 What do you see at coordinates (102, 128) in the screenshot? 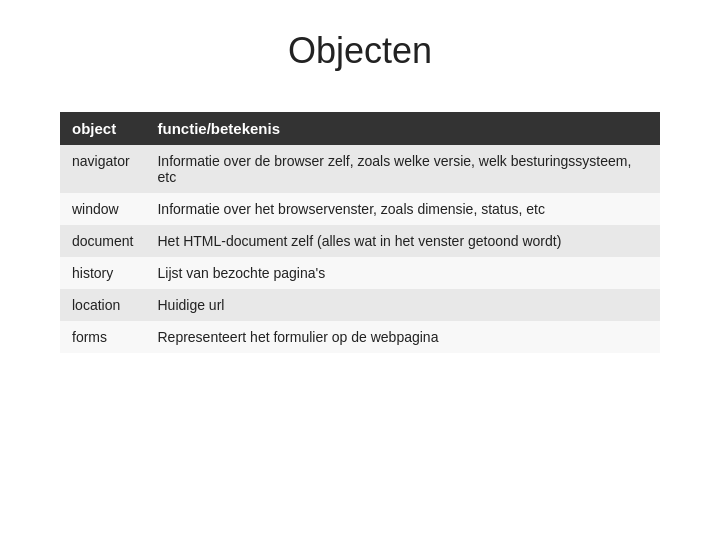
I see `column-header-object: object` at bounding box center [102, 128].